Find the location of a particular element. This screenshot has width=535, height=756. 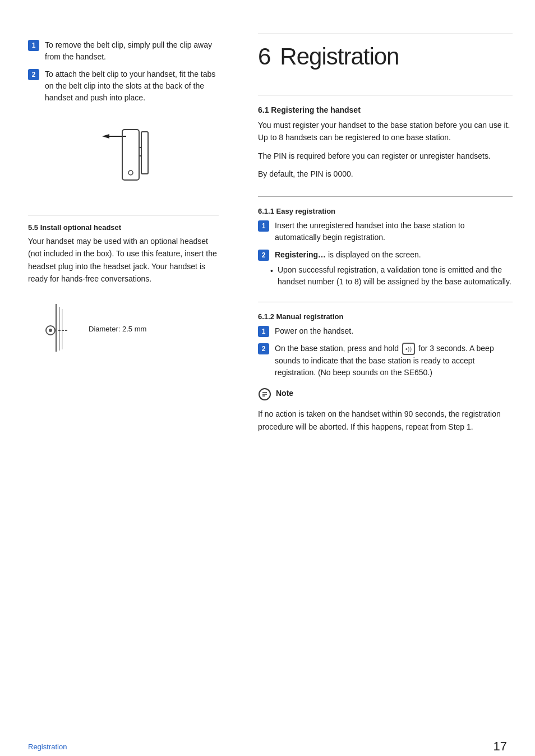

step-badge-1: 1 is located at coordinates (34, 45).